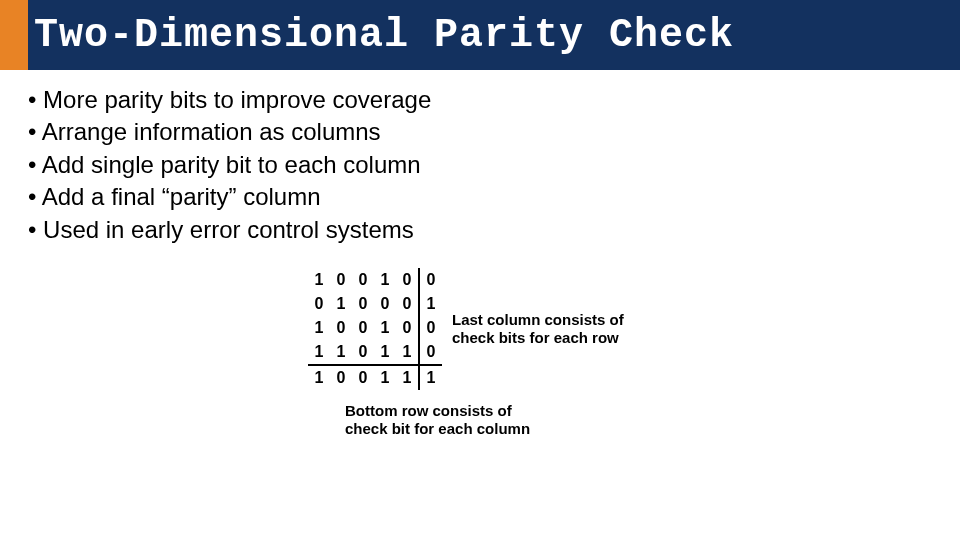  Describe the element at coordinates (480, 35) in the screenshot. I see `title-bar: Two-Dimensional Parity Check` at that location.